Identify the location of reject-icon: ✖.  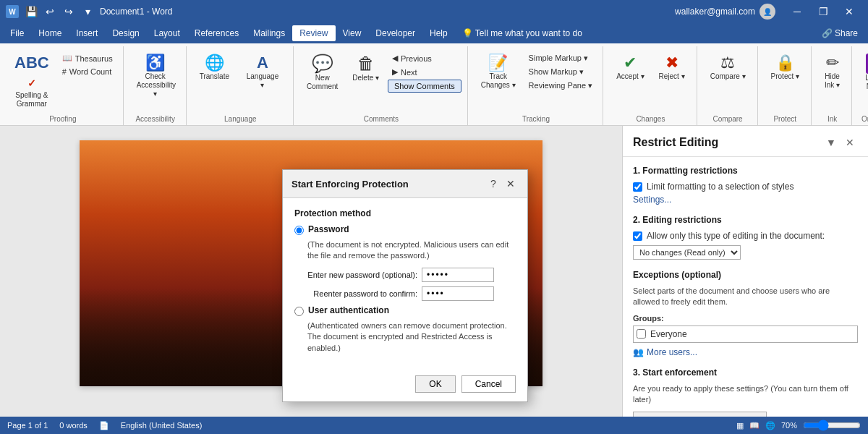
(672, 63).